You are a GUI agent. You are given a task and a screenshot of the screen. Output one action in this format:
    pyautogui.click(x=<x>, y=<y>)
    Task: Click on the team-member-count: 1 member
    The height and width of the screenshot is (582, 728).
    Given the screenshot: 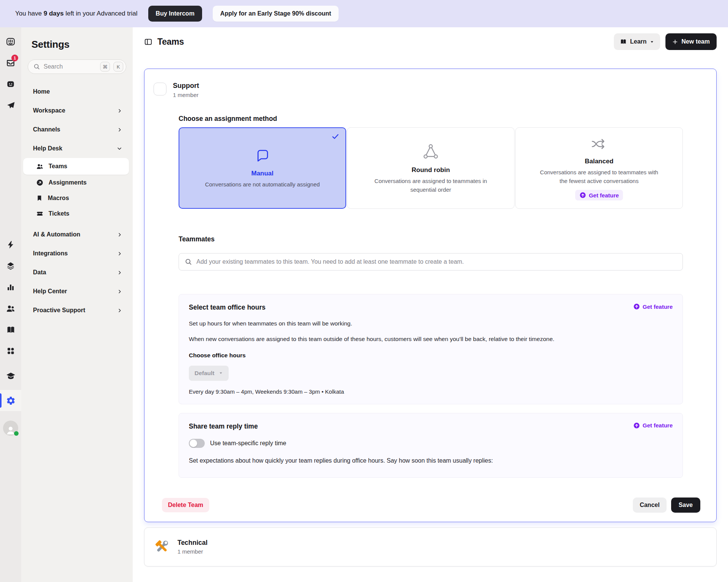 What is the action you would take?
    pyautogui.click(x=186, y=95)
    